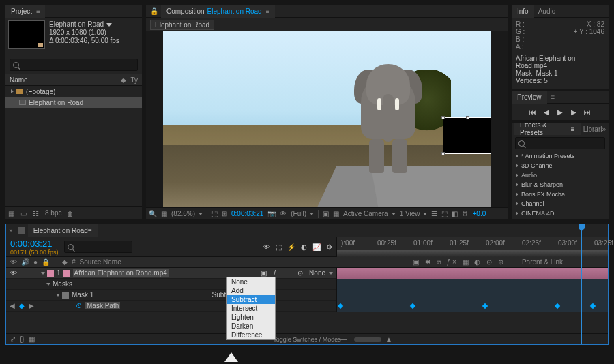 This screenshot has width=614, height=364. What do you see at coordinates (74, 65) in the screenshot?
I see `project-search` at bounding box center [74, 65].